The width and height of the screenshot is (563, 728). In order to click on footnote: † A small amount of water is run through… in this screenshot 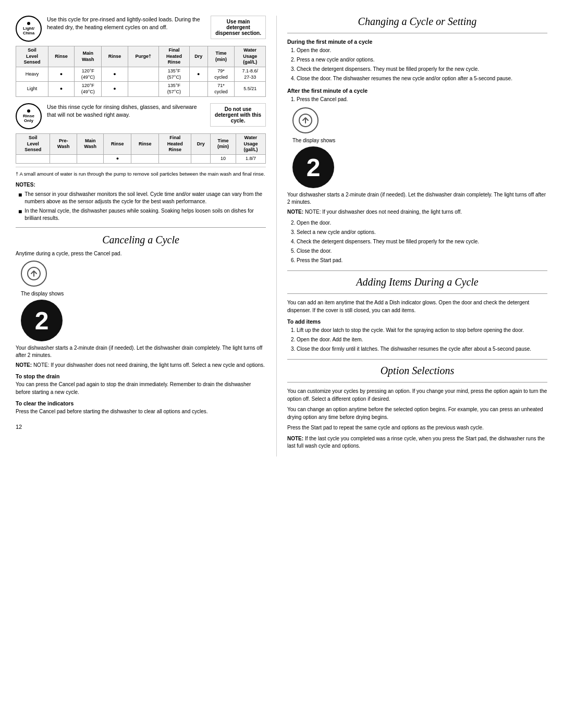, I will do `click(141, 172)`.